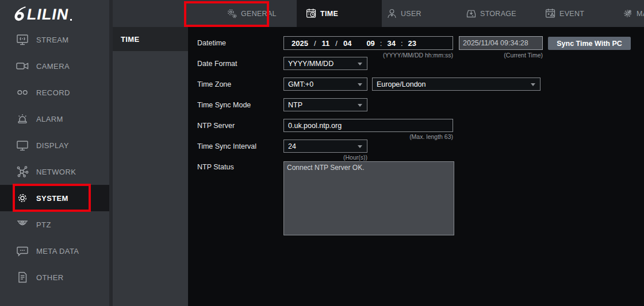 This screenshot has height=306, width=644. Describe the element at coordinates (22, 198) in the screenshot. I see `gear-icon` at that location.